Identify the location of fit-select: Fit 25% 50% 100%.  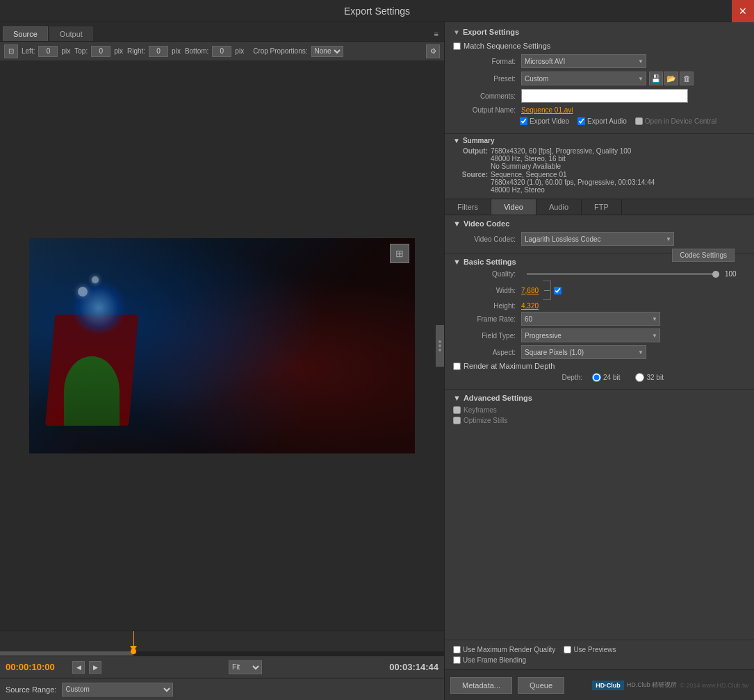
(245, 667).